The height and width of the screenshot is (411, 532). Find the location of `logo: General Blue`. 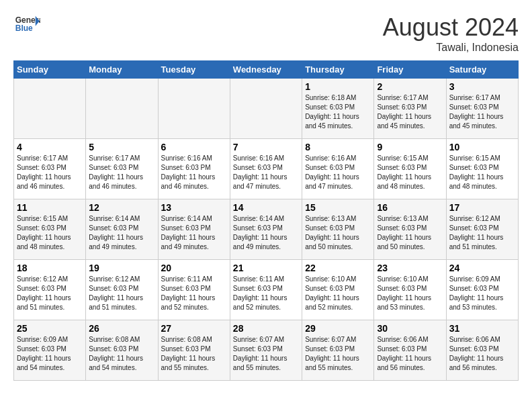

logo: General Blue is located at coordinates (28, 24).